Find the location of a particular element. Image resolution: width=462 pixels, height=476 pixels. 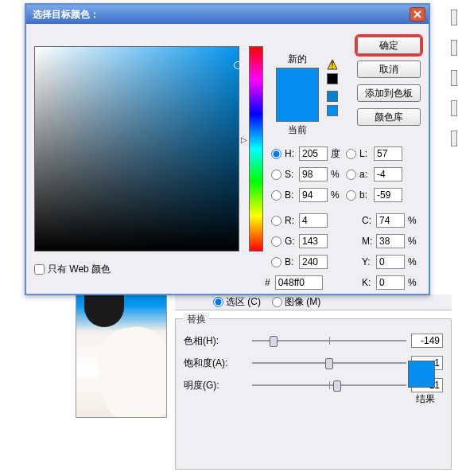

hue-value: -149 is located at coordinates (427, 341).